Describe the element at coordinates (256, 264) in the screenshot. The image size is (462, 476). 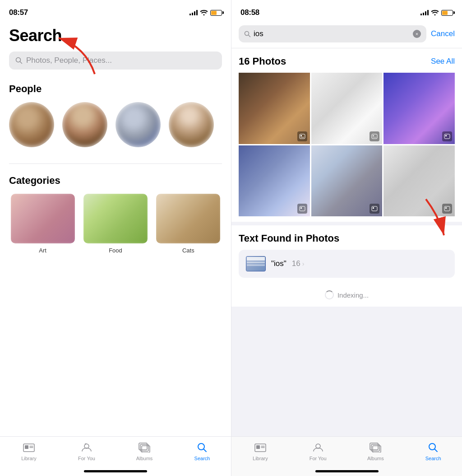
I see `text-found-thumbnail` at that location.